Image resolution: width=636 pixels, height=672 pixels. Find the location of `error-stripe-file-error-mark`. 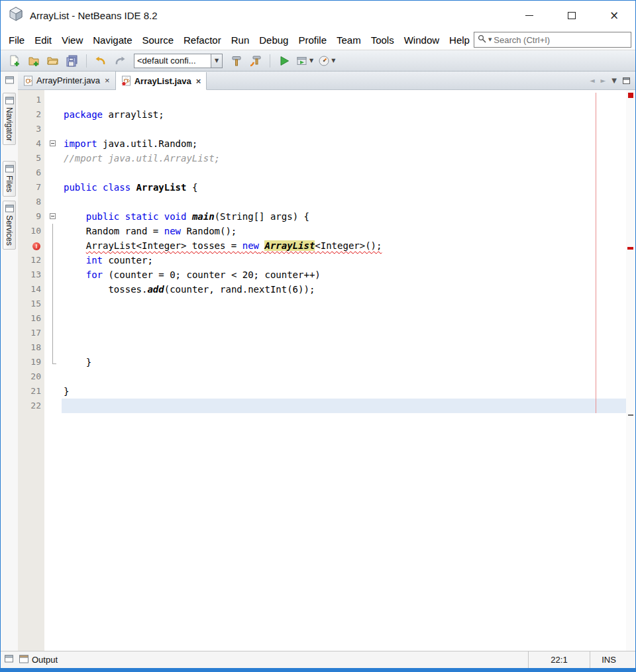

error-stripe-file-error-mark is located at coordinates (631, 95).